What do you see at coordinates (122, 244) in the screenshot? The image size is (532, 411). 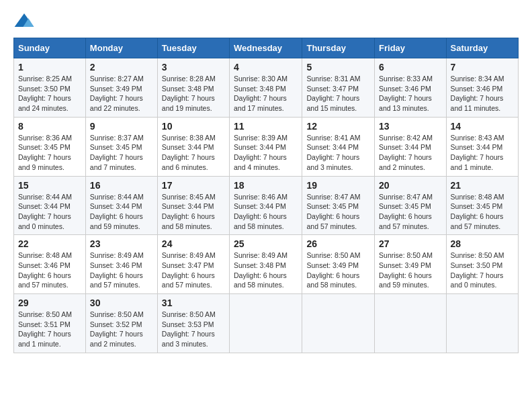 I see `day-number: 23` at bounding box center [122, 244].